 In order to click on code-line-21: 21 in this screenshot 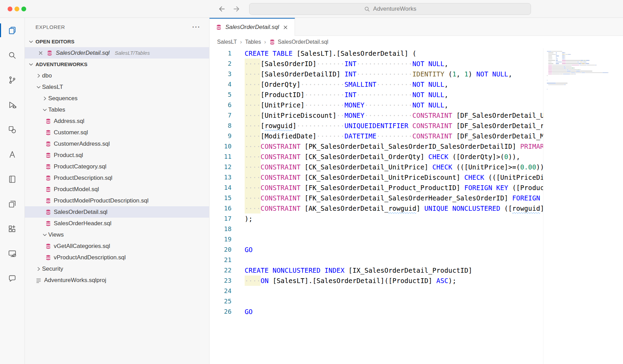, I will do `click(376, 260)`.